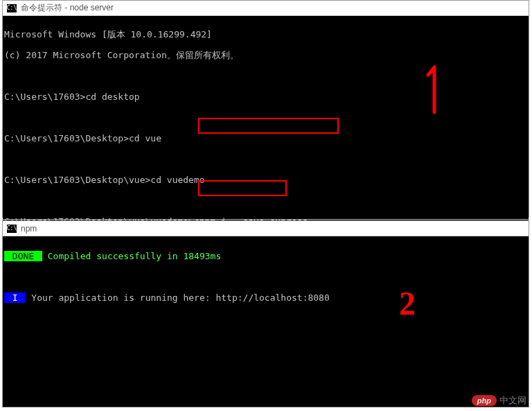  I want to click on term-line: C:\Users\17603>cd desktop, so click(266, 97).